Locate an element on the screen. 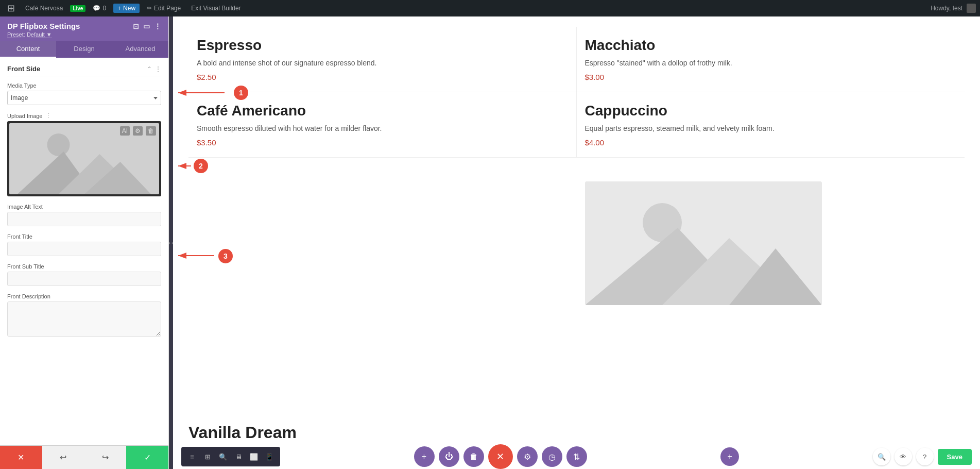  front-description-textarea is located at coordinates (84, 319).